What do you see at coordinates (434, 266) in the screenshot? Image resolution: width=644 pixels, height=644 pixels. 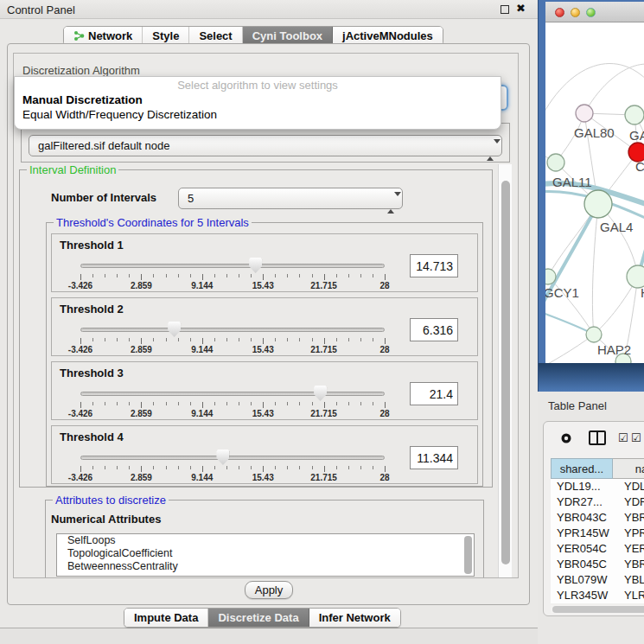 I see `threshold-1-value-input` at bounding box center [434, 266].